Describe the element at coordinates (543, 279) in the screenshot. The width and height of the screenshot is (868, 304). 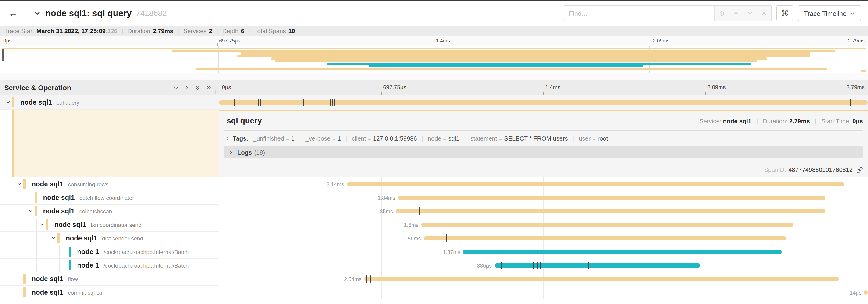
I see `span-timeline-cell: 2.04ms` at that location.